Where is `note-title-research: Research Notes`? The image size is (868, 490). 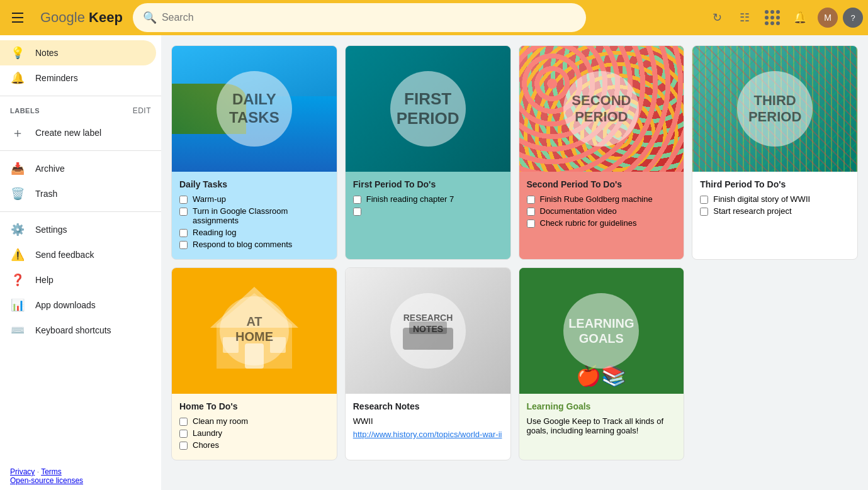
note-title-research: Research Notes is located at coordinates (428, 406).